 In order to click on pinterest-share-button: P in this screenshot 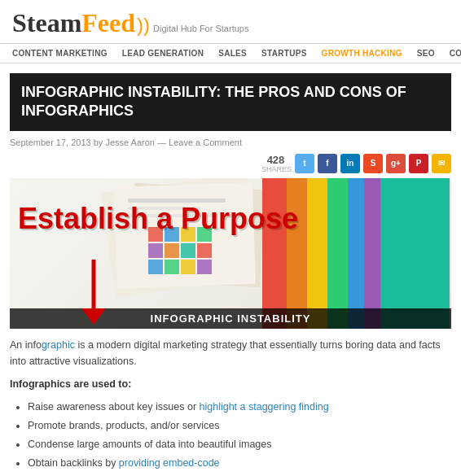, I will do `click(419, 164)`.